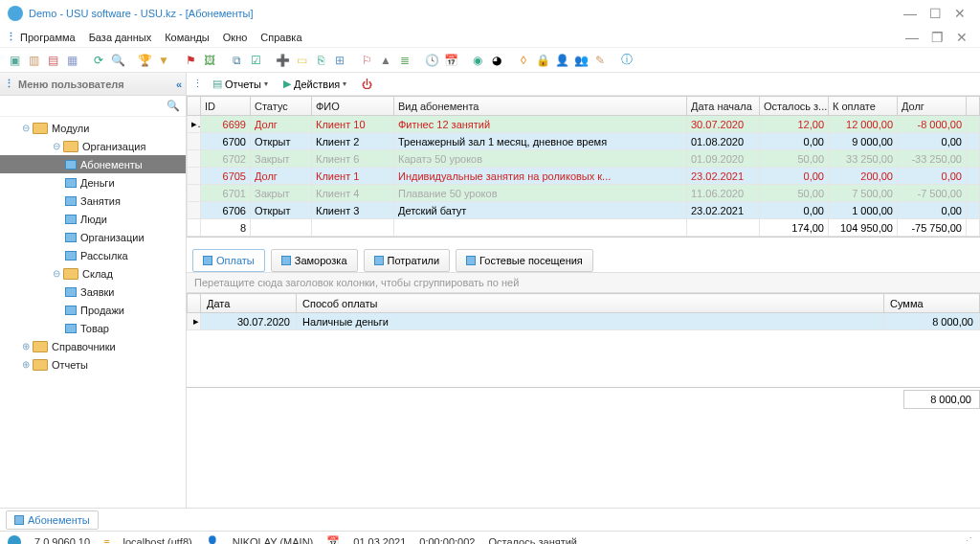 The height and width of the screenshot is (544, 980). Describe the element at coordinates (93, 364) in the screenshot. I see `tree-reports: ⊕Отчеты` at that location.